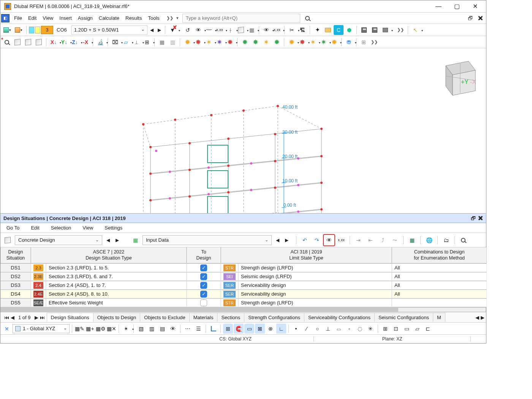 The image size is (532, 399). Describe the element at coordinates (177, 18) in the screenshot. I see `menu-dropdown-icon: ▾` at that location.